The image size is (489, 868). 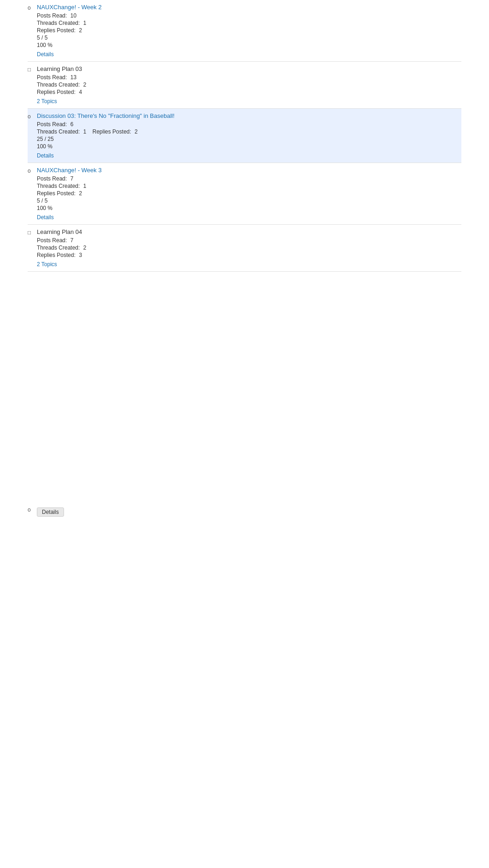 What do you see at coordinates (69, 7) in the screenshot?
I see `topic-title-link: NAUXChange! - Week 2` at bounding box center [69, 7].